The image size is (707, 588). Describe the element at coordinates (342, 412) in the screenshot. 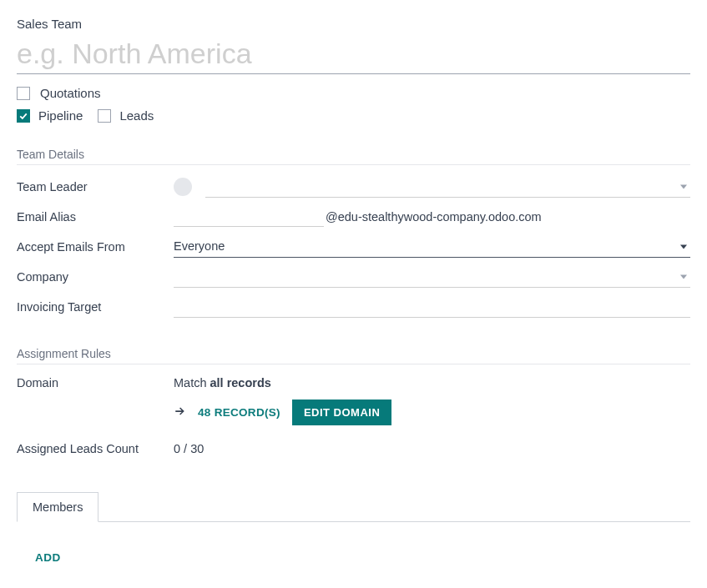

I see `edit-domain-button: EDIT DOMAIN` at that location.